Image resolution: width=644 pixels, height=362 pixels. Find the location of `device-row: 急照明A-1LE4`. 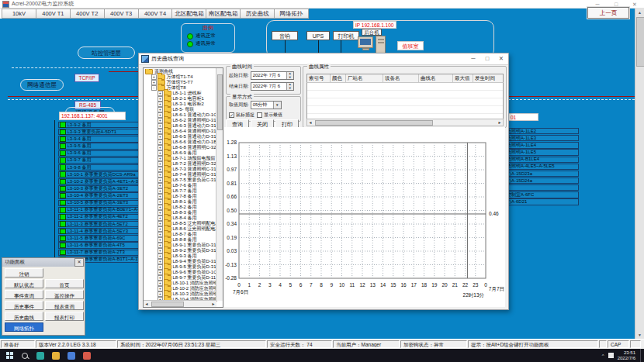

device-row: 急照明A-1LE4 is located at coordinates (542, 145).